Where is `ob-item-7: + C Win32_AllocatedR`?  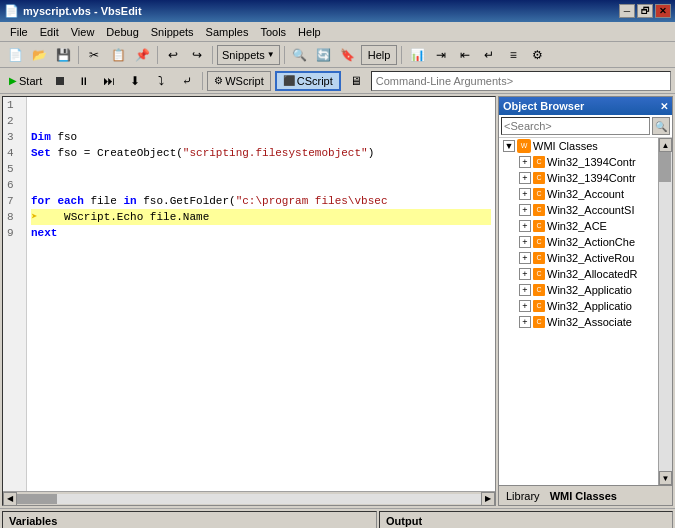 ob-item-7: + C Win32_AllocatedR is located at coordinates (578, 274).